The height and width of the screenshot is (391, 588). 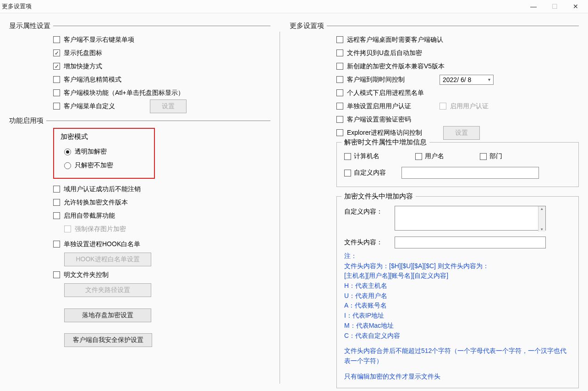 I want to click on encryption-mode-title: 加密模式, so click(x=104, y=137).